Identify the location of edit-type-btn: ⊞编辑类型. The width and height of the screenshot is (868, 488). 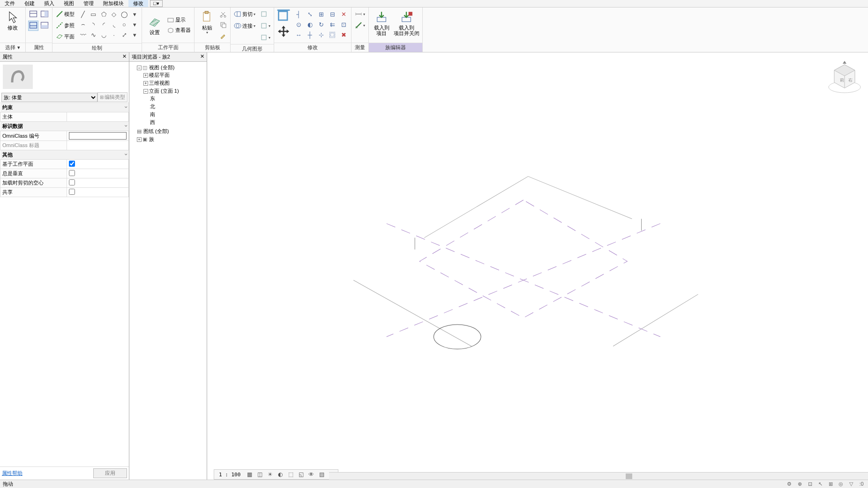
(112, 97).